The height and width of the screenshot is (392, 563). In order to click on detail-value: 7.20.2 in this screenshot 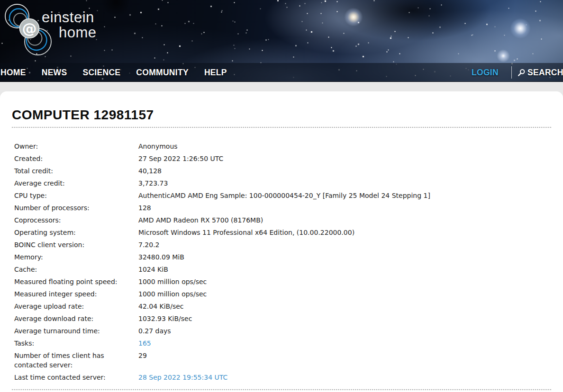, I will do `click(345, 245)`.